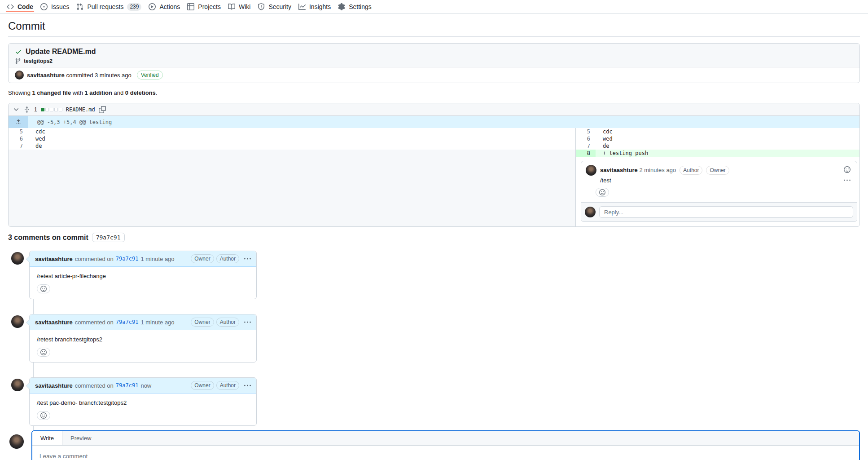  Describe the element at coordinates (157, 259) in the screenshot. I see `comment-time: 1 minute ago` at that location.